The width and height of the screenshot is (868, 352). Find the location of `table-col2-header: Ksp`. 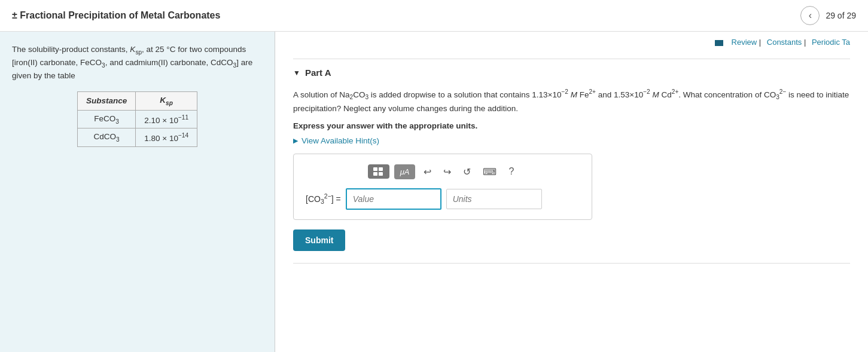

table-col2-header: Ksp is located at coordinates (166, 102).